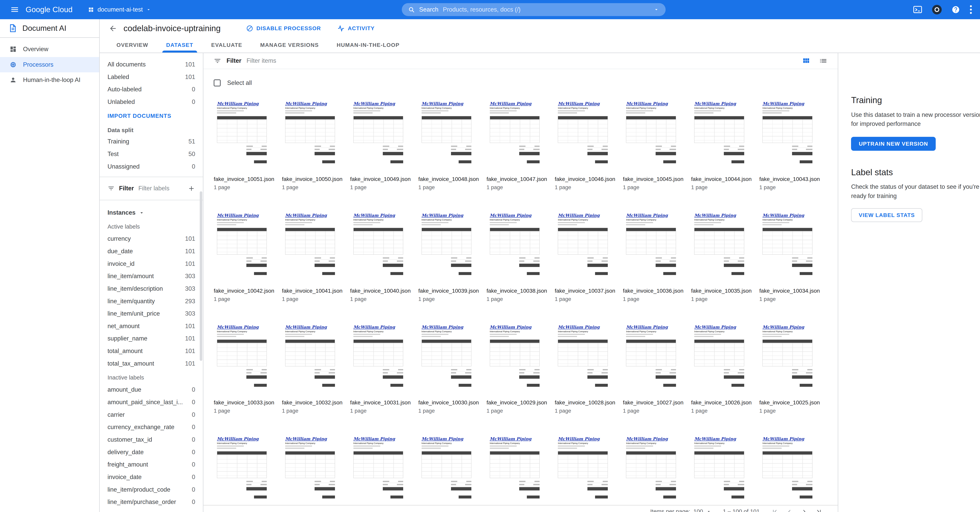 Image resolution: width=980 pixels, height=512 pixels. Describe the element at coordinates (151, 142) in the screenshot. I see `data-split-row: Training 51` at that location.